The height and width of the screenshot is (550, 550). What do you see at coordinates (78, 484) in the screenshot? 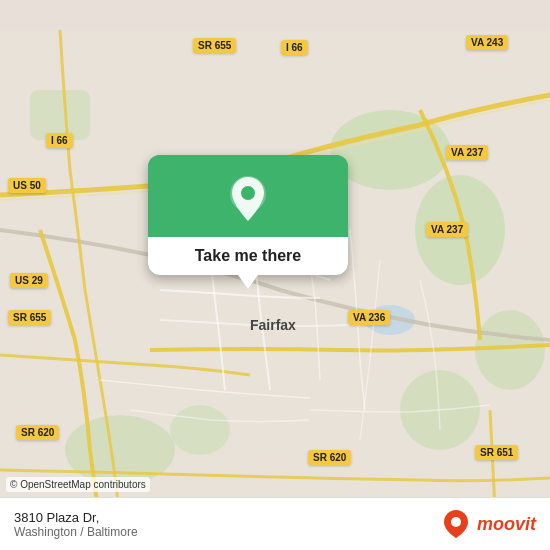
I see `osm-text: © OpenStreetMap contributors` at bounding box center [78, 484].